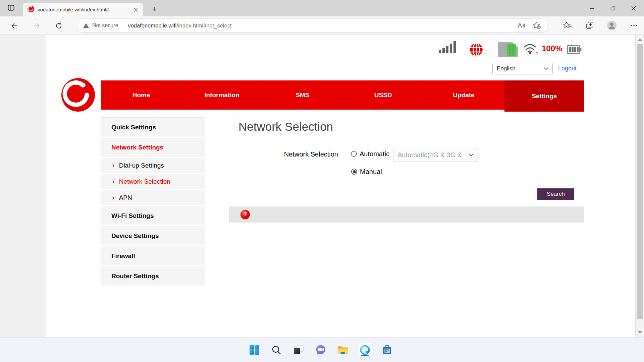  I want to click on profile-button, so click(612, 25).